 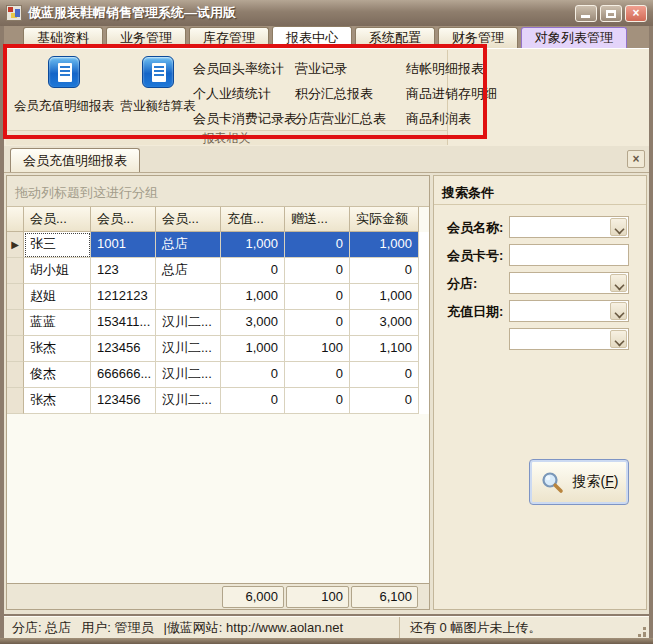 What do you see at coordinates (63, 38) in the screenshot?
I see `tab-basic-data: 基础资料` at bounding box center [63, 38].